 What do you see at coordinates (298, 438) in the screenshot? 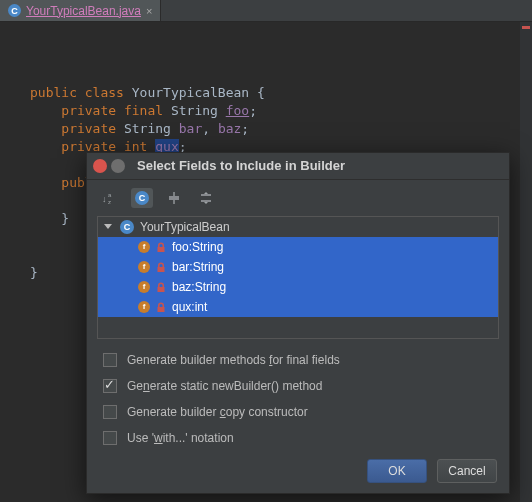
I see `opt-with-notation: Use 'with...' notation` at bounding box center [298, 438].